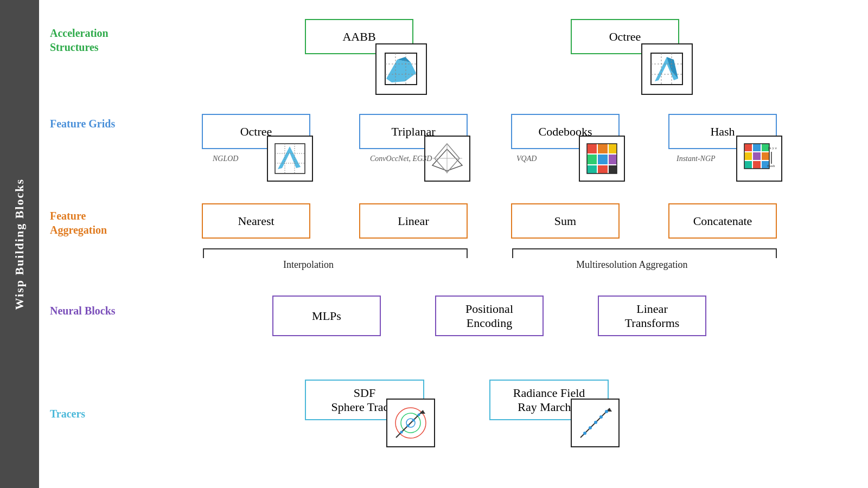  I want to click on caption-convocc: ConvOccNet, EG3D, so click(401, 159).